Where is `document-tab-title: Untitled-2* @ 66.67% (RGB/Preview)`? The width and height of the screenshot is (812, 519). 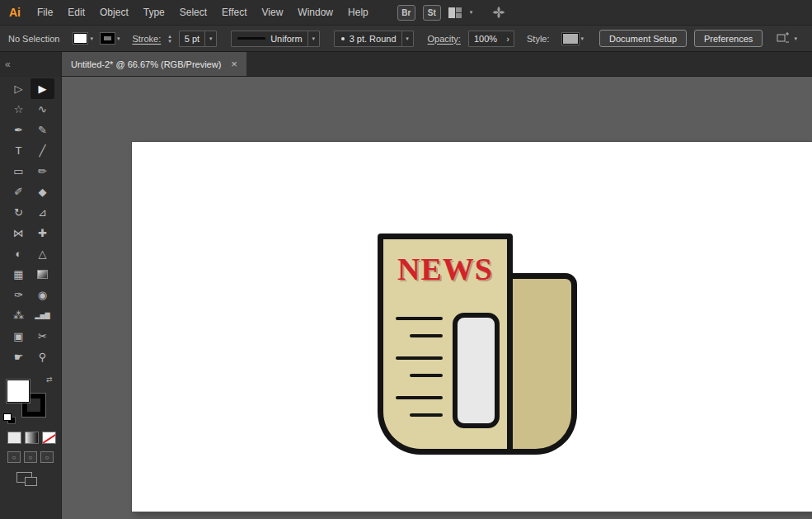 document-tab-title: Untitled-2* @ 66.67% (RGB/Preview) is located at coordinates (146, 64).